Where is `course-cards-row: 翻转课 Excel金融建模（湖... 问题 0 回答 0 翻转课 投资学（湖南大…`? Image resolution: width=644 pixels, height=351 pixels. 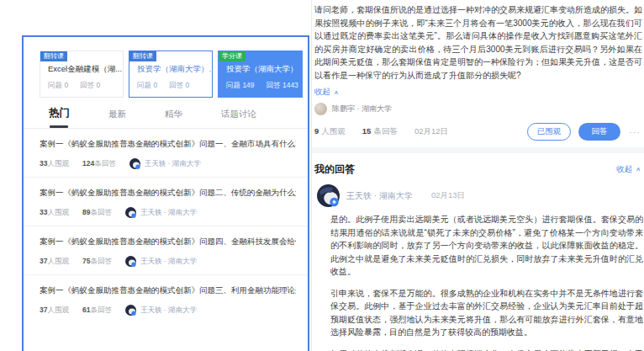
course-cards-row: 翻转课 Excel金融建模（湖... 问题 0 回答 0 翻转课 投资学（湖南大… is located at coordinates (166, 67).